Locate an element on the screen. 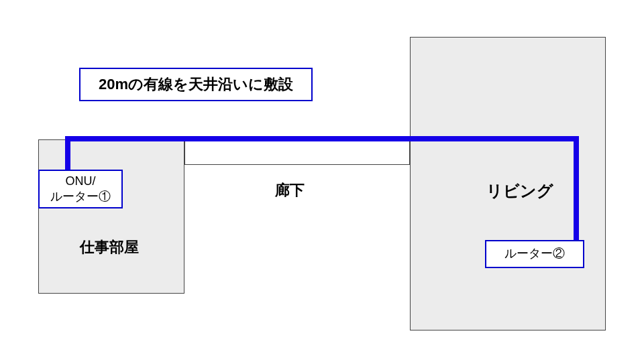 This screenshot has height=362, width=644. title-box: 20mの有線を天井沿いに敷設 is located at coordinates (196, 84).